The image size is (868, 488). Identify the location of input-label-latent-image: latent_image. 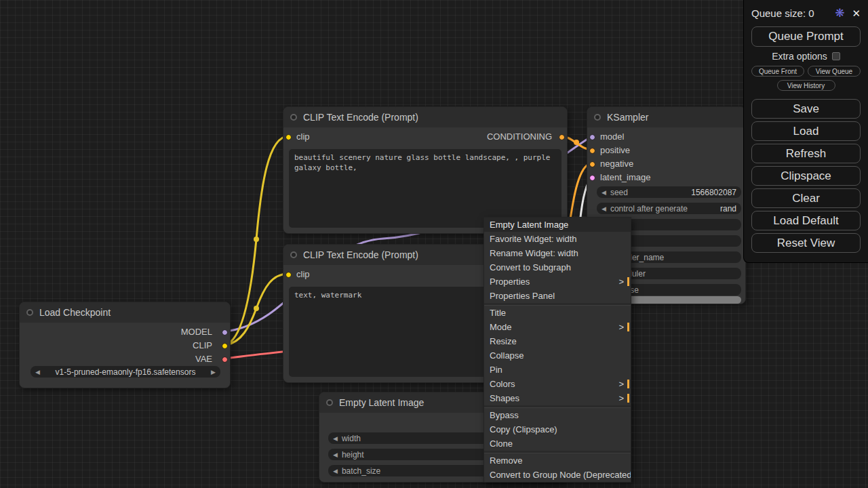
(625, 178).